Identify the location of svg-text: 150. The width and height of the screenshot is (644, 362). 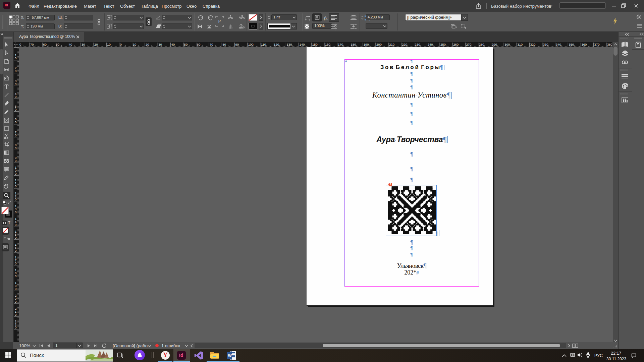
(315, 44).